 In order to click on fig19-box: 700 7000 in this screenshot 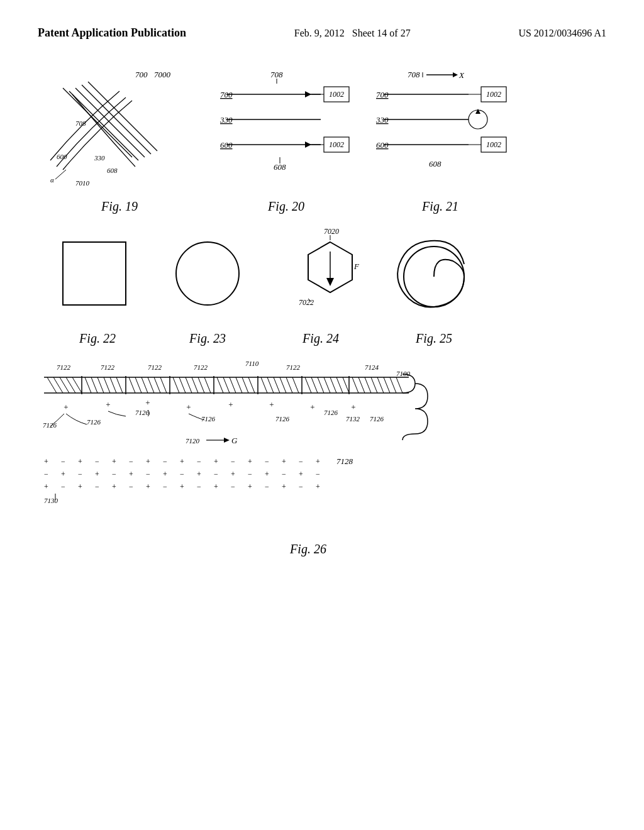, I will do `click(119, 140)`.